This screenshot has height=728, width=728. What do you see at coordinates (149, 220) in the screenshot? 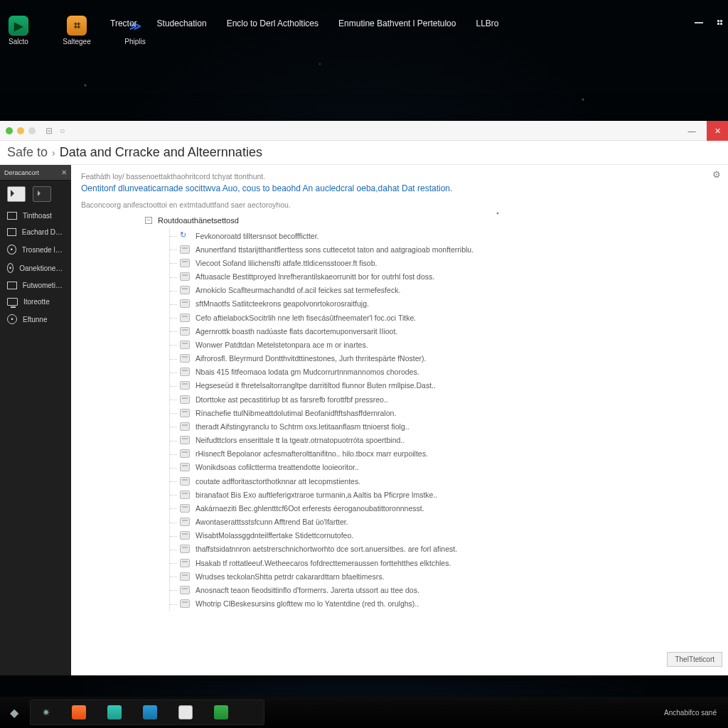
I see `collapse-icon: −` at bounding box center [149, 220].